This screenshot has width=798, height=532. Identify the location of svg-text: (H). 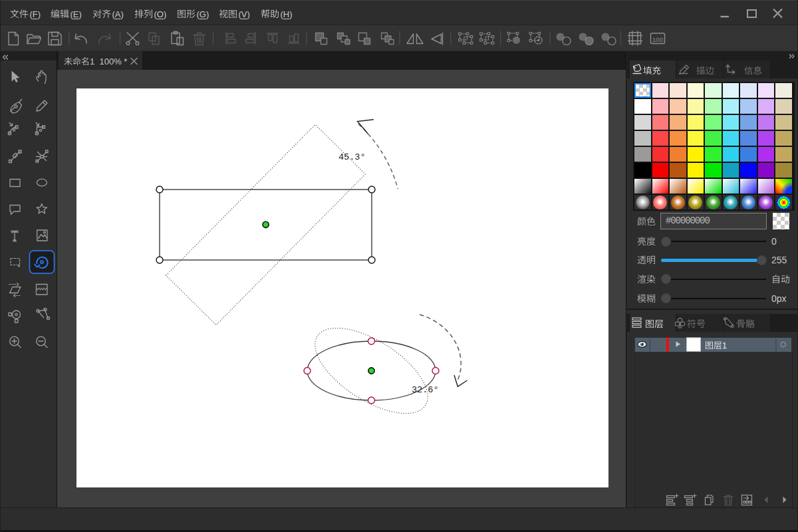
(287, 15).